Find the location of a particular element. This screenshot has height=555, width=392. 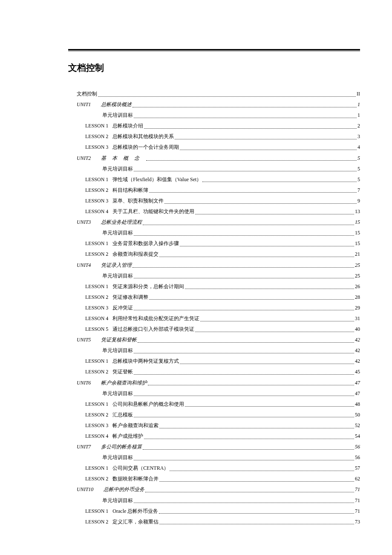

page-number: 45 is located at coordinates (357, 372).